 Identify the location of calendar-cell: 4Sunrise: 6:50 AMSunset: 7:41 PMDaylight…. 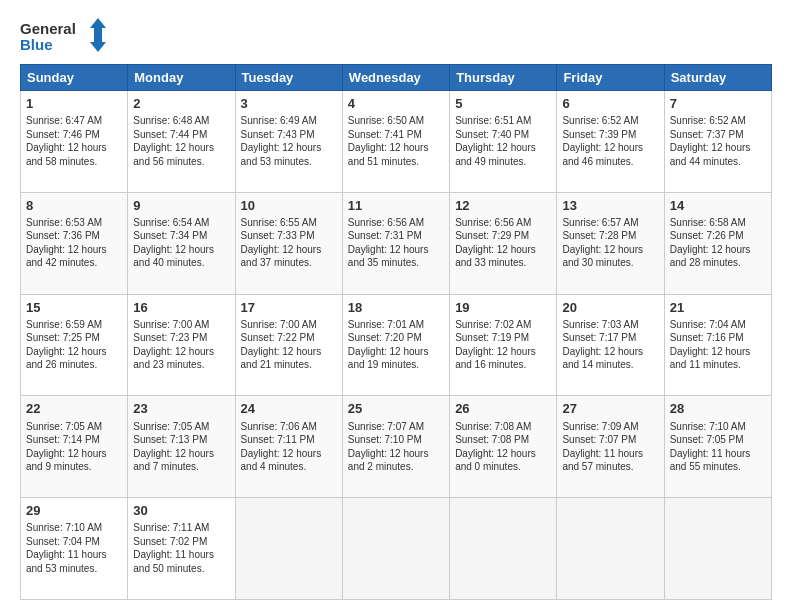
(396, 142).